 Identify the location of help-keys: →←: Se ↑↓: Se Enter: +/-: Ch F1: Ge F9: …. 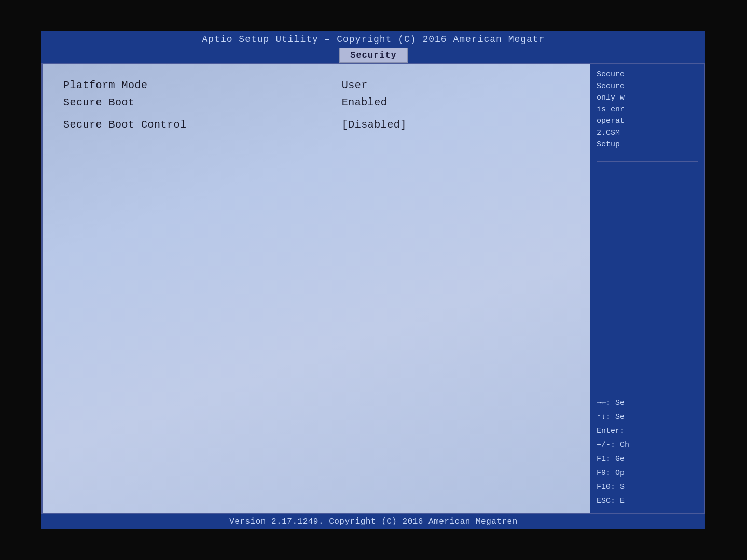
(647, 452).